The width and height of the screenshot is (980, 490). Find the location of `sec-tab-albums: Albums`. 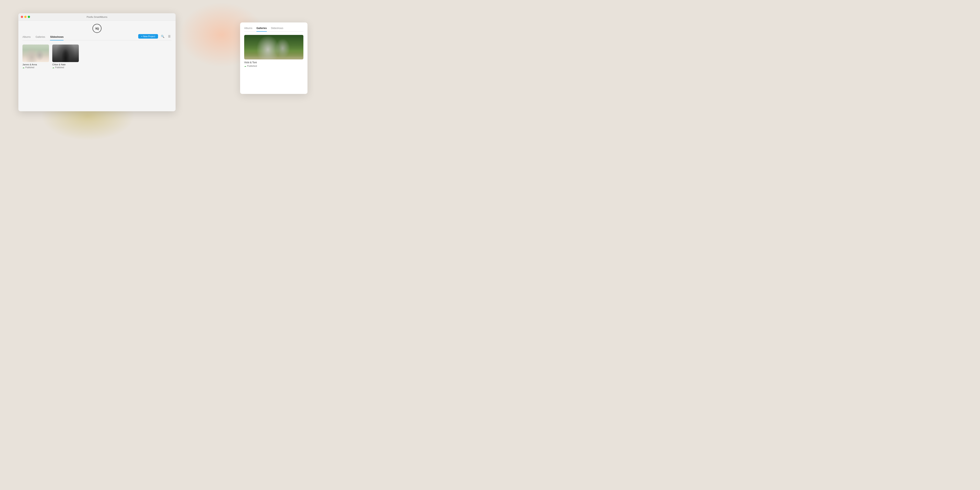

sec-tab-albums: Albums is located at coordinates (248, 29).